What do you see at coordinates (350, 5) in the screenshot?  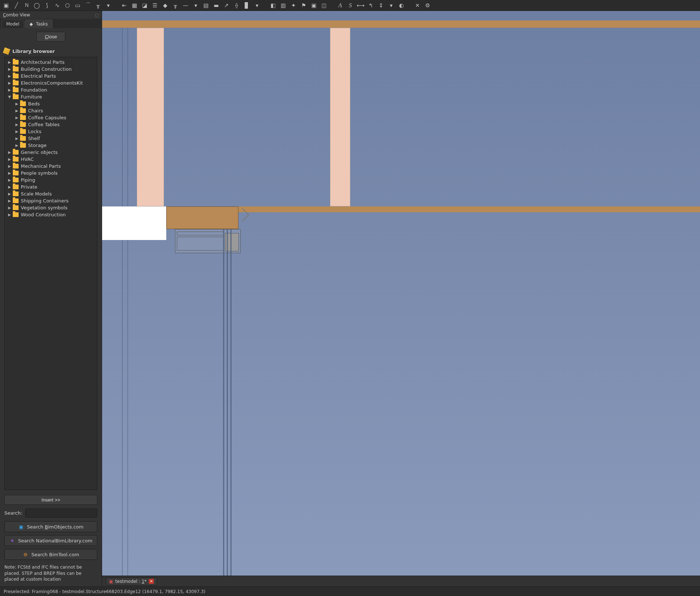 I see `main-toolbar: ▣ ╱ Ｎ ◯ ⟆ ∿ ⬡ ▭ ⌒ ╥ ▾ ⇤ ▦ ◪ ☰ ◆ ╥ — ▾ ▤ …` at bounding box center [350, 5].